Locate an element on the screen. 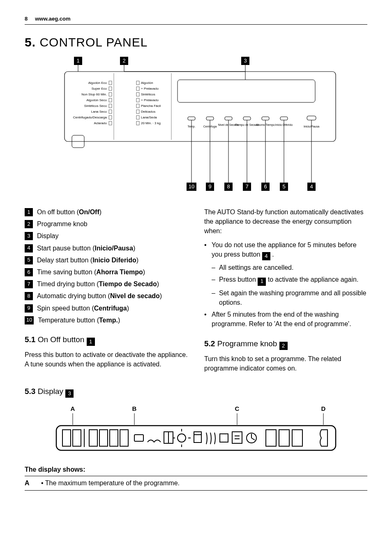  legend-list: 1On off button (On/Off)2Programme knob3D… is located at coordinates (106, 266).